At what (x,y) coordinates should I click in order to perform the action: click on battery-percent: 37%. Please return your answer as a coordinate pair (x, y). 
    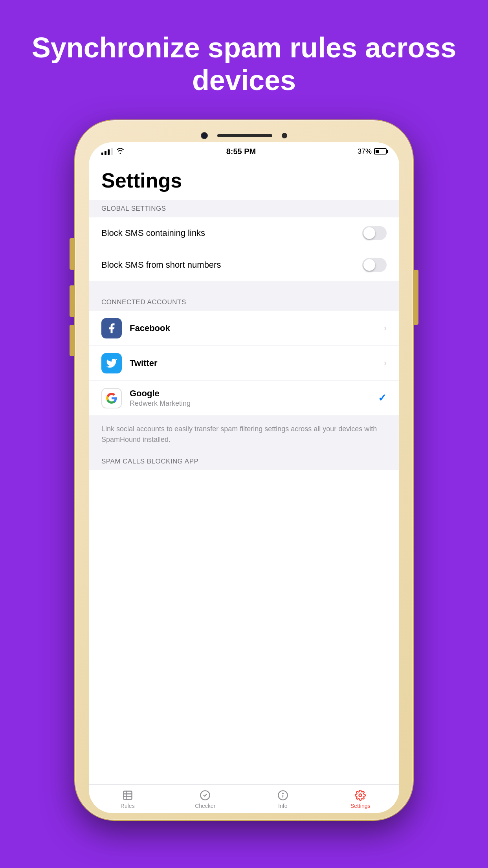
    Looking at the image, I should click on (365, 152).